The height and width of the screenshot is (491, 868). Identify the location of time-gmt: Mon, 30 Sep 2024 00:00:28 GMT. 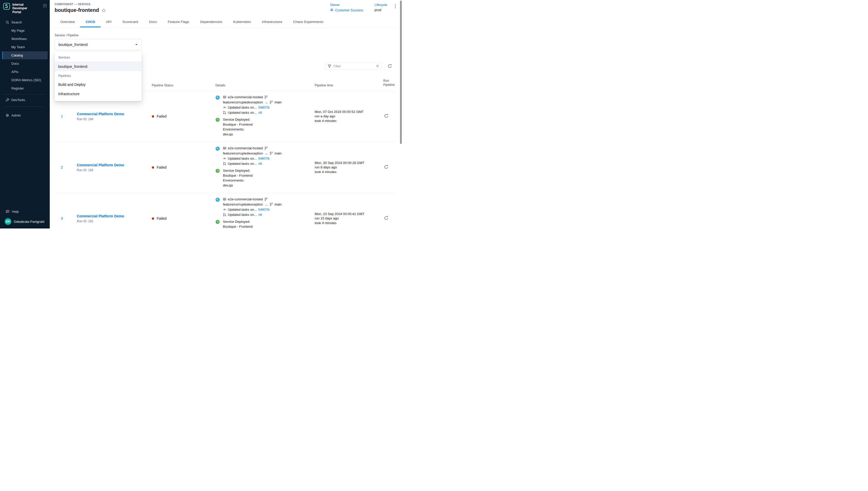
(347, 163).